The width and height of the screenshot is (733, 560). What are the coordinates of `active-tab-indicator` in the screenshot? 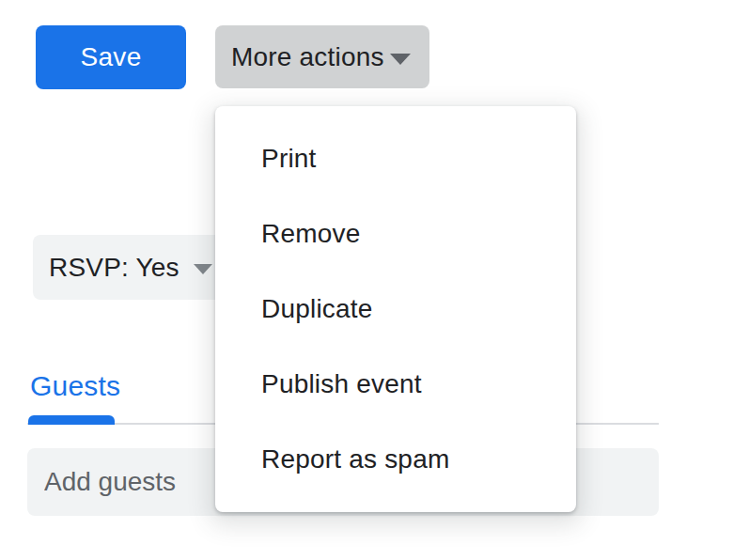 It's located at (71, 420).